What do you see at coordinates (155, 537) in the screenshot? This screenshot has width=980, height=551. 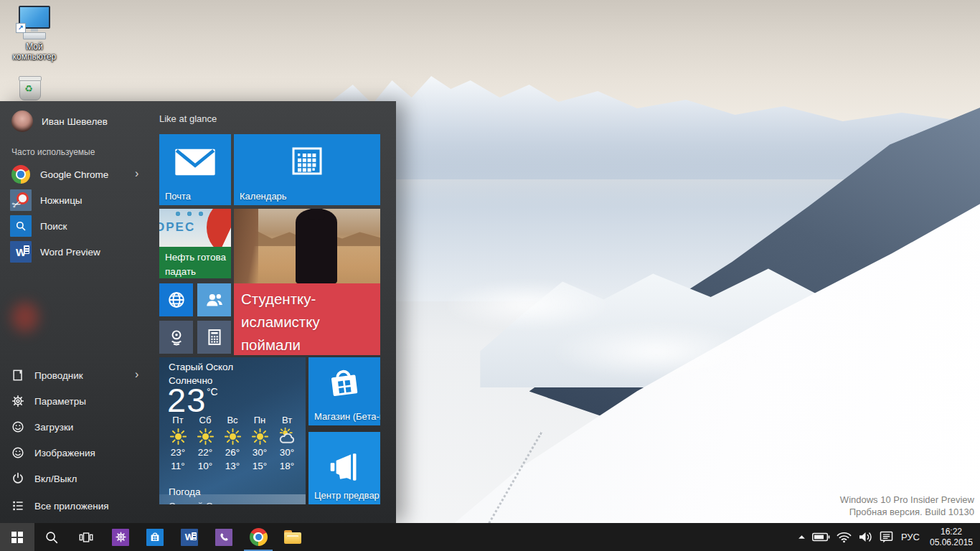 I see `taskbar-store-button` at bounding box center [155, 537].